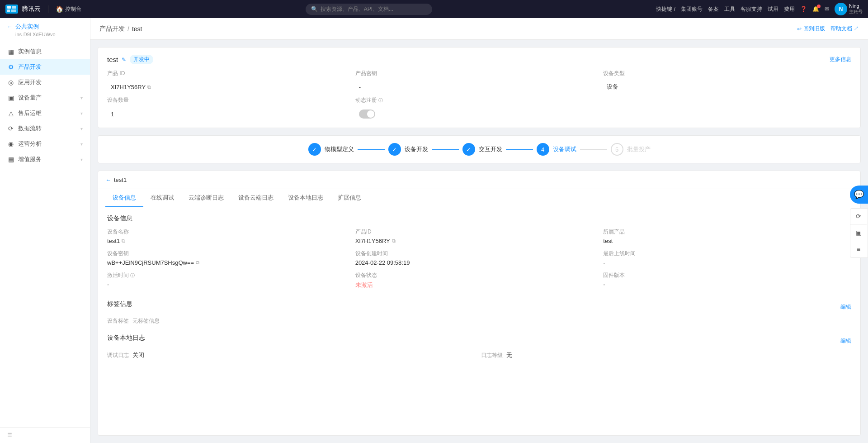 This screenshot has height=443, width=868. I want to click on product-status-badge: 开发中, so click(142, 60).